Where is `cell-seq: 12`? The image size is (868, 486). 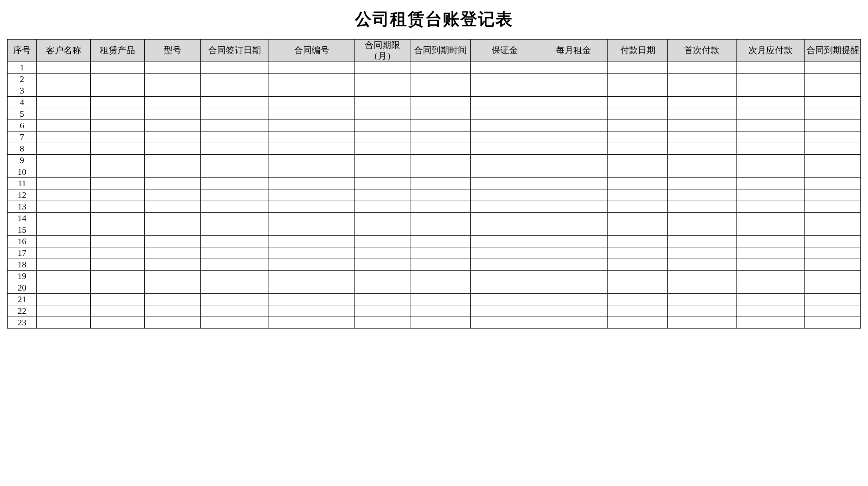 cell-seq: 12 is located at coordinates (22, 195).